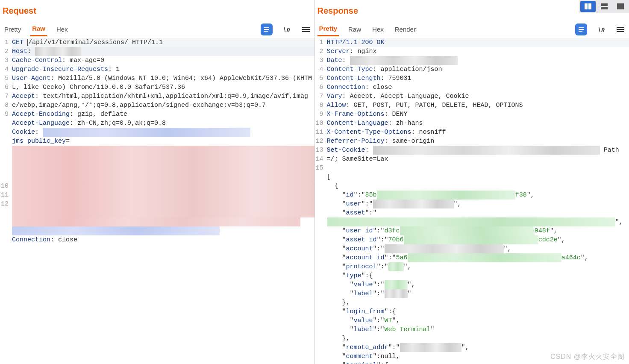 The width and height of the screenshot is (629, 364). What do you see at coordinates (163, 249) in the screenshot?
I see `request-line` at bounding box center [163, 249].